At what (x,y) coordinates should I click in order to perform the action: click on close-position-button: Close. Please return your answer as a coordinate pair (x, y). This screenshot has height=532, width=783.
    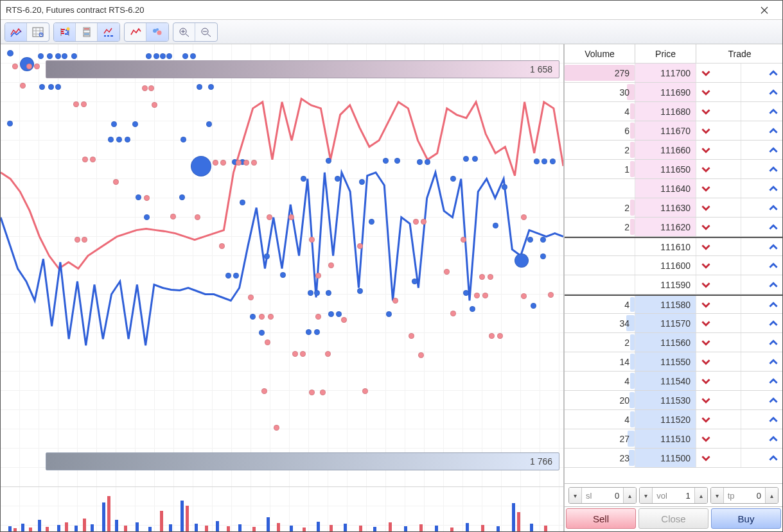
    Looking at the image, I should click on (673, 519).